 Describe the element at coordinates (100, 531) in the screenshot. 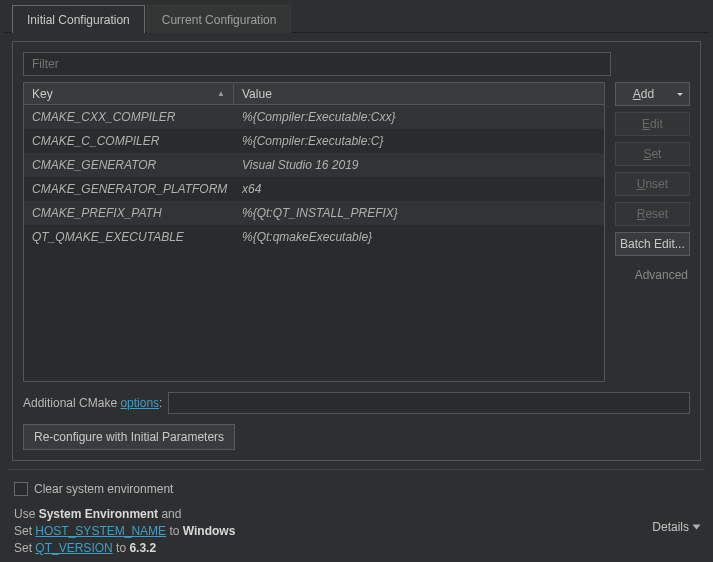

I see `host-system-link: HOST_SYSTEM_NAME` at that location.